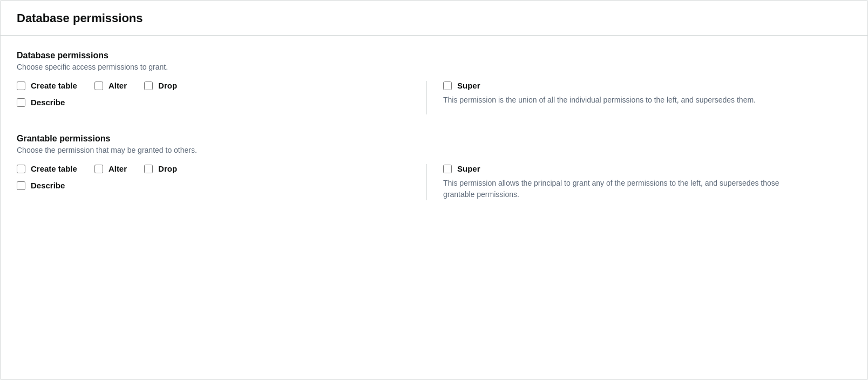 The image size is (868, 380). I want to click on db-drop-checkbox, so click(148, 86).